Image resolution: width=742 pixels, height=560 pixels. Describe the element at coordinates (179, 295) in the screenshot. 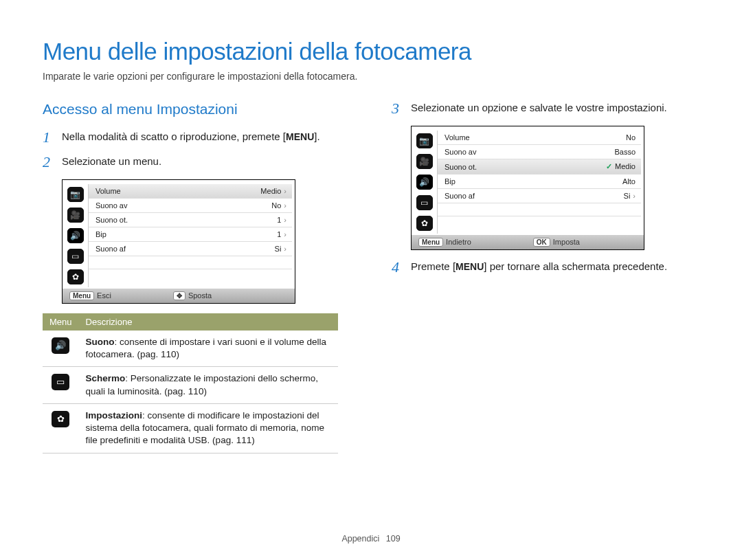

I see `ui1-footer-right-btn: ✥` at that location.